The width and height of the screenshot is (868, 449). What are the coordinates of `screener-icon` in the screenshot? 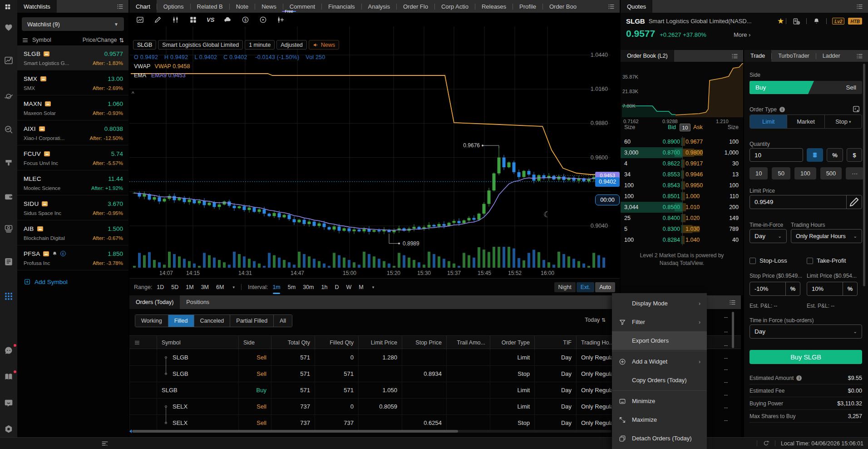 It's located at (9, 130).